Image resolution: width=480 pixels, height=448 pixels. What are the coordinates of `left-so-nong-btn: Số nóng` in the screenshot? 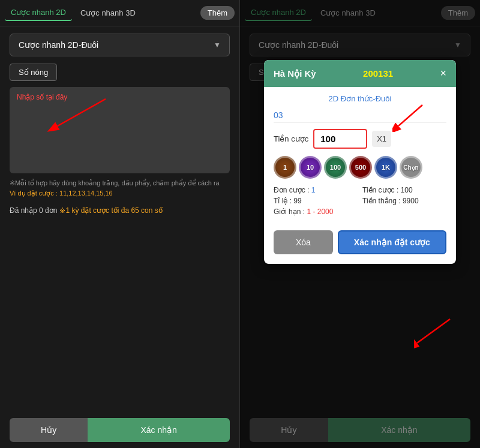 It's located at (34, 72).